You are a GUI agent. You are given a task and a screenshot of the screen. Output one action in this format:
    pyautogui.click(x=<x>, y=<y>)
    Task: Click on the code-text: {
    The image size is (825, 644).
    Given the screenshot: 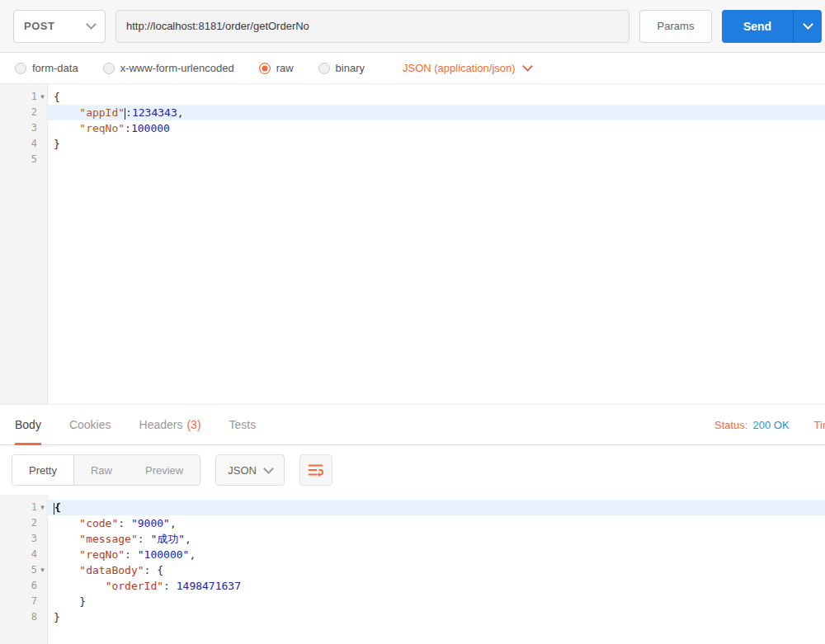 What is the action you would take?
    pyautogui.click(x=436, y=97)
    